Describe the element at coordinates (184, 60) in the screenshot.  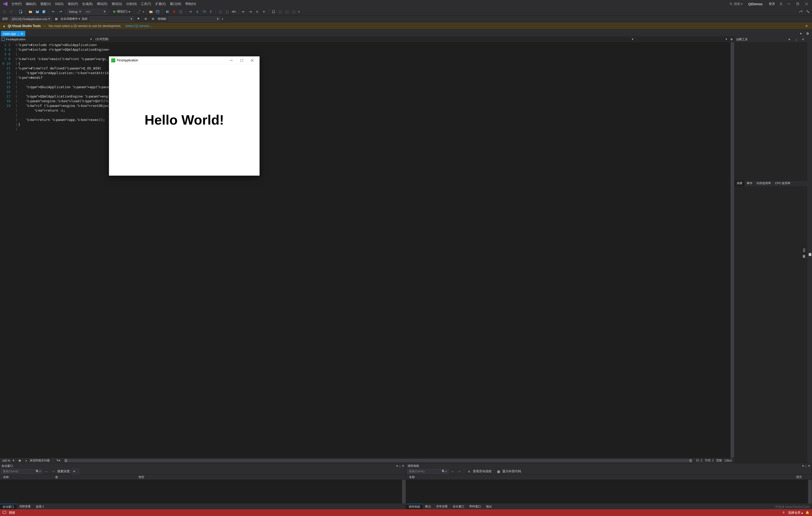
I see `app-titlebar: FirstApplication` at that location.